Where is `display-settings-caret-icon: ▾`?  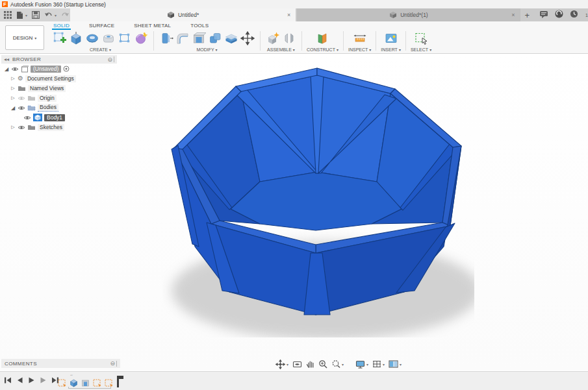 display-settings-caret-icon: ▾ is located at coordinates (368, 365).